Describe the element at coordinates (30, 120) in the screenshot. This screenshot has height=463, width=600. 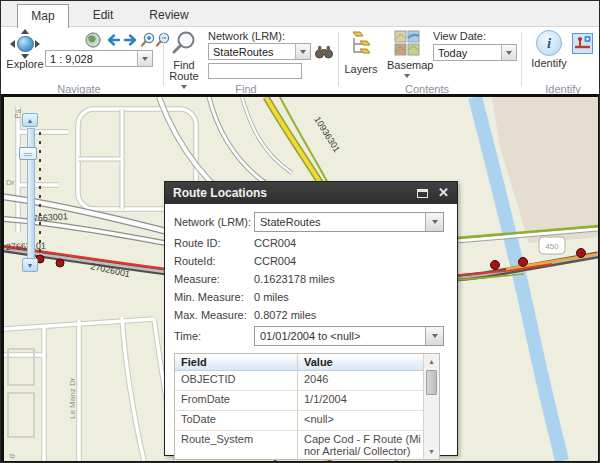
I see `zoom-slider-up-button: ▲` at that location.